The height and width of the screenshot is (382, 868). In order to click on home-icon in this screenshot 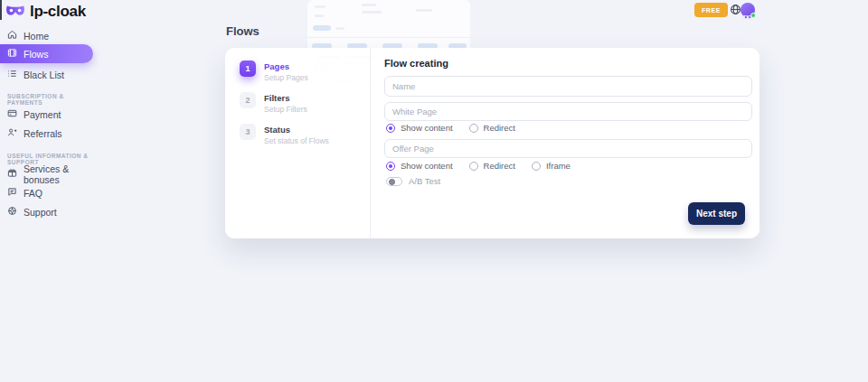, I will do `click(13, 36)`.